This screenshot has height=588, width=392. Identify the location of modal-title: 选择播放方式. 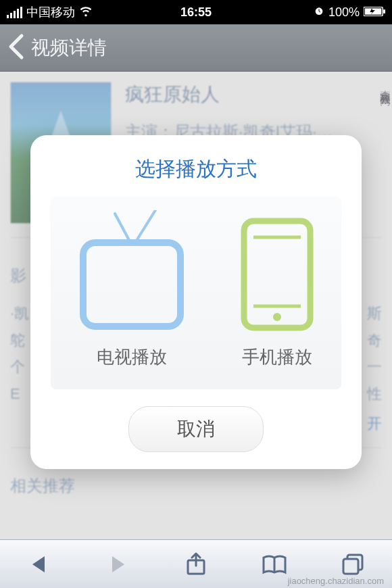
(196, 169).